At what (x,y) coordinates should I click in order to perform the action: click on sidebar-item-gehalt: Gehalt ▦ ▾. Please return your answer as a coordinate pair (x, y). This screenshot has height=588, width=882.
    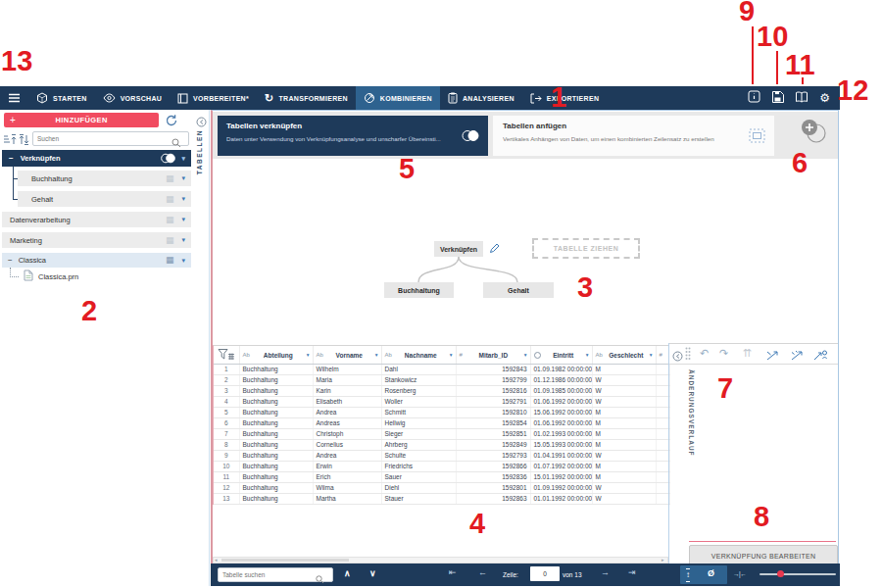
    Looking at the image, I should click on (104, 199).